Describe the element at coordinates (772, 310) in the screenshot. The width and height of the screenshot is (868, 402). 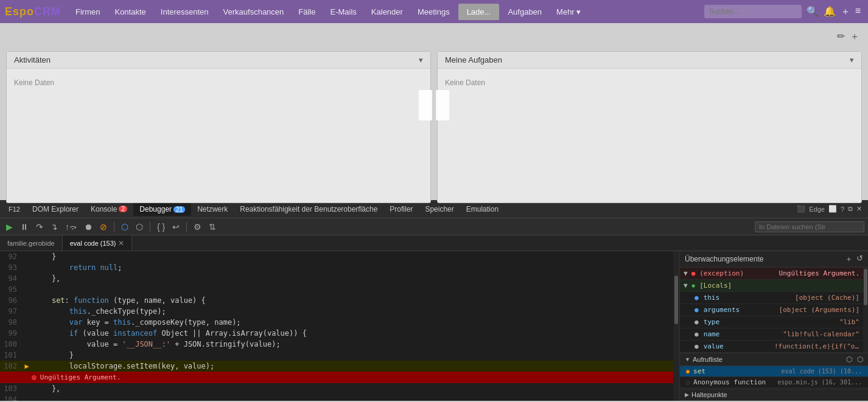
I see `watch-item-arguments: ● arguments [object (Arguments)]` at that location.